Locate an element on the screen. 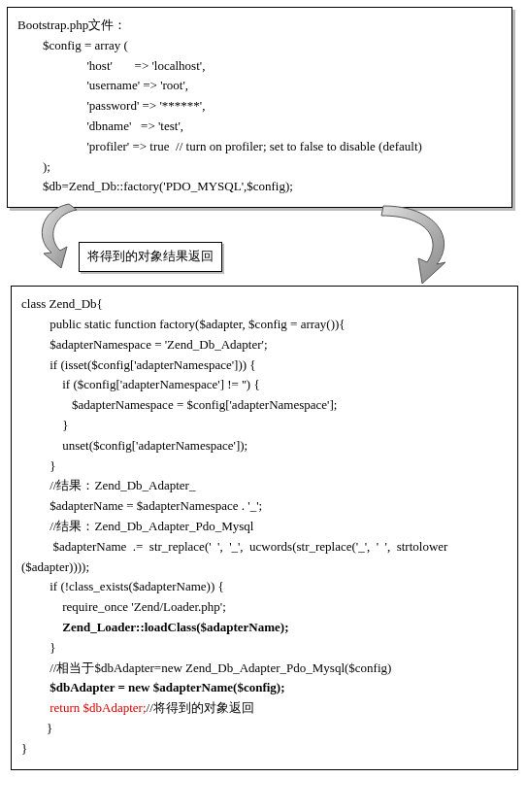  return-object-label: 将得到的对象结果返回 is located at coordinates (150, 256).